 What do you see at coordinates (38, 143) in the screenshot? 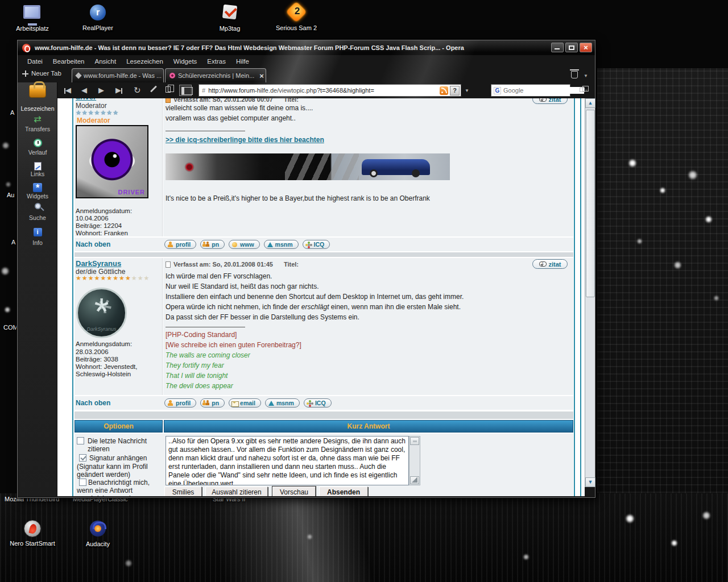
I see `history-clock-icon` at bounding box center [38, 143].